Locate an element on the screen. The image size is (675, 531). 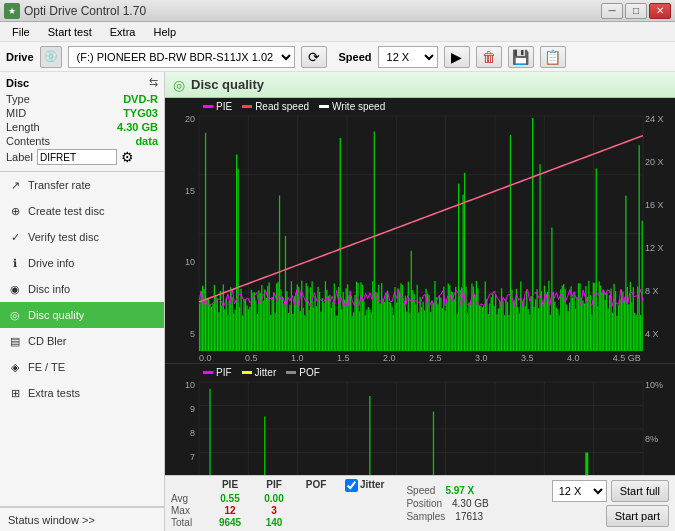
cd-bler-icon: ▤ is located at coordinates (15, 341).